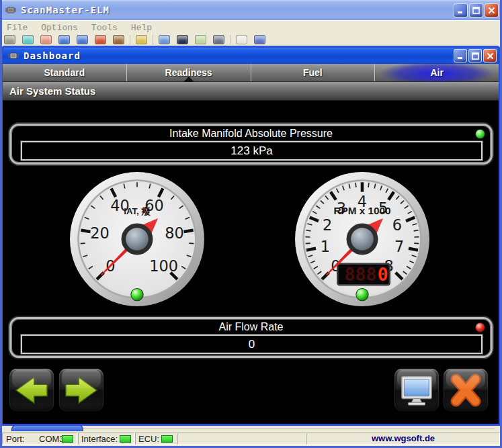 Image resolution: width=502 pixels, height=448 pixels. Describe the element at coordinates (200, 40) in the screenshot. I see `document-icon` at that location.